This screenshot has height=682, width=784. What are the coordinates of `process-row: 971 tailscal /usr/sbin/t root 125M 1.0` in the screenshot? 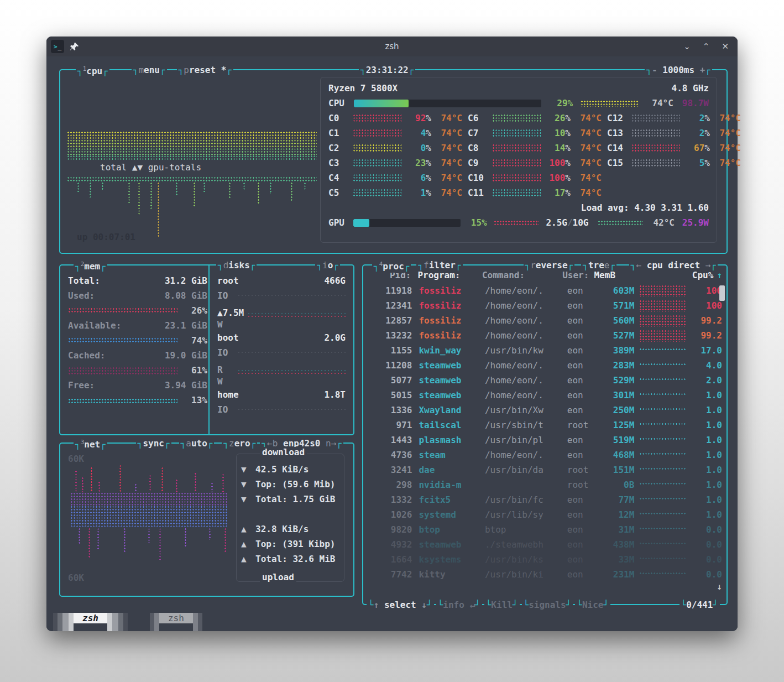 It's located at (545, 425).